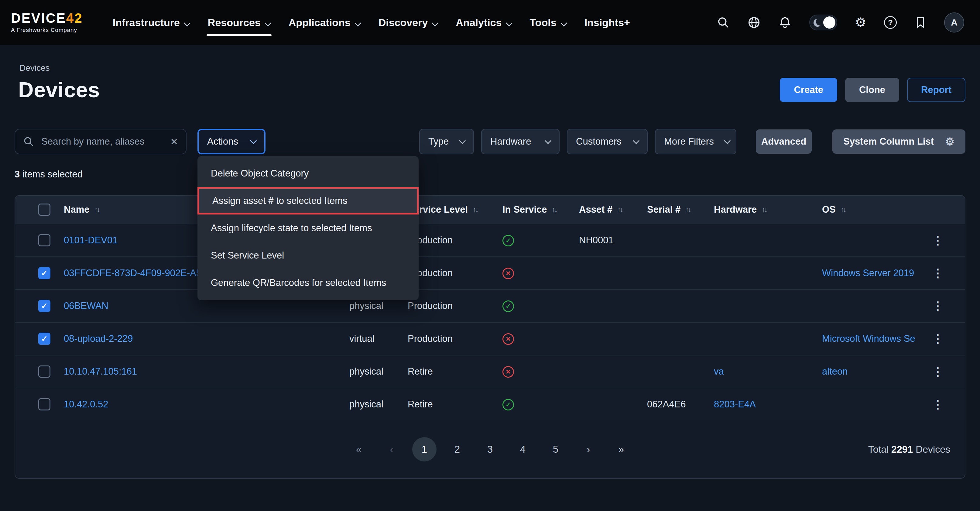 The height and width of the screenshot is (511, 980). Describe the element at coordinates (589, 449) in the screenshot. I see `next-page-button: ›` at that location.